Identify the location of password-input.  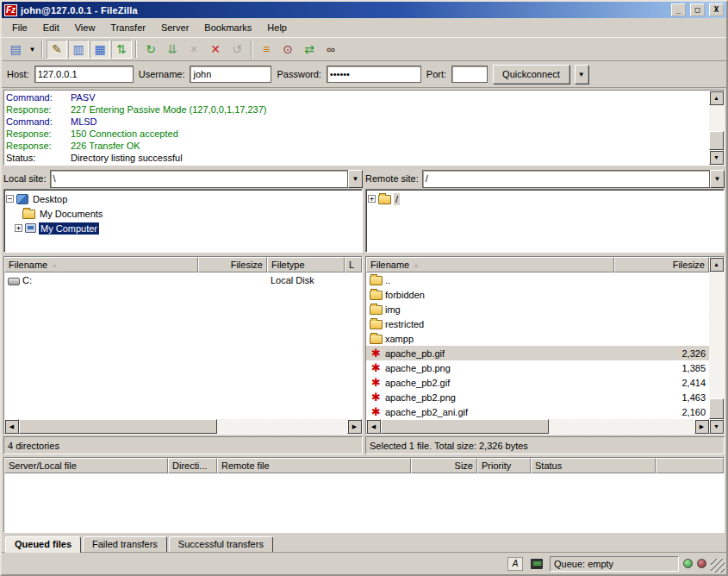
(374, 74).